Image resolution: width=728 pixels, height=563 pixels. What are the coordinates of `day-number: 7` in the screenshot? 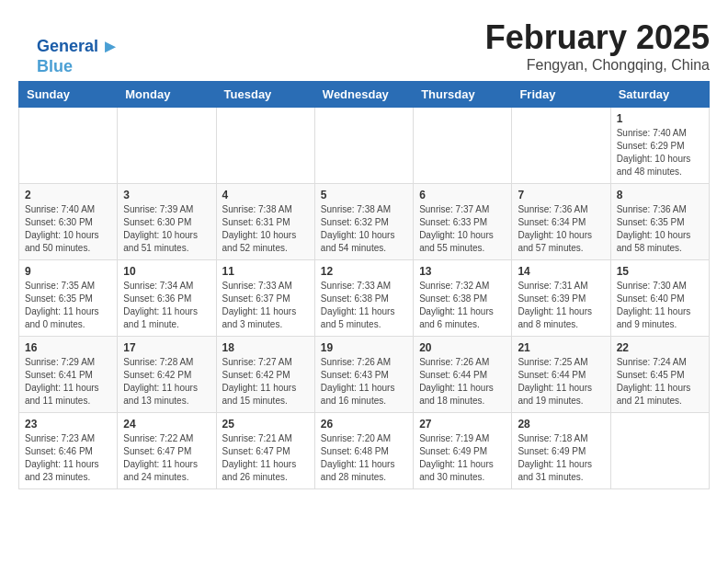 It's located at (561, 195).